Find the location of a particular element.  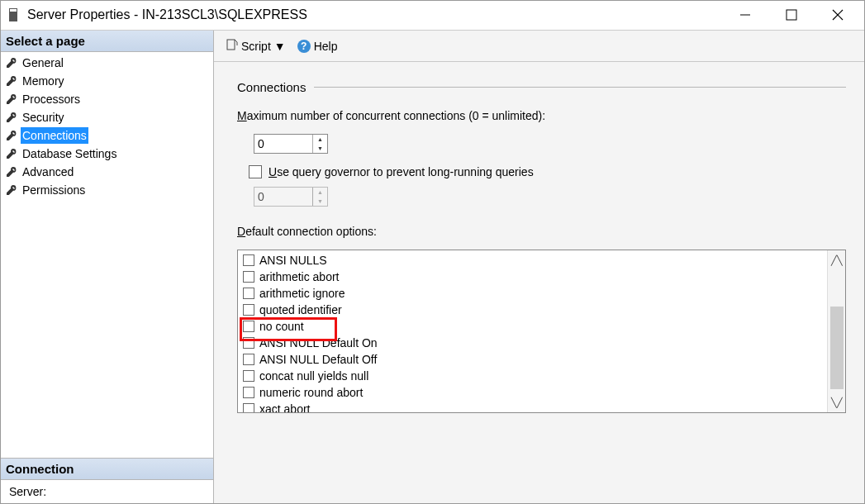

option-label: arithmetic abort is located at coordinates (299, 277).